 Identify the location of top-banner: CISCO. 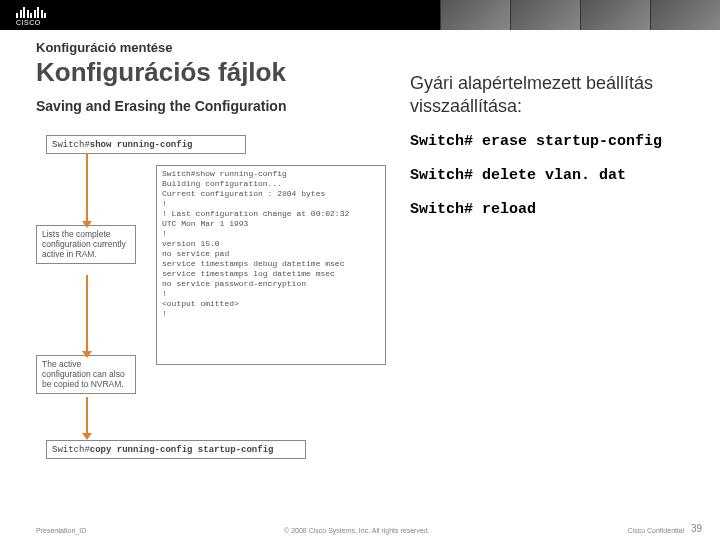
(360, 15).